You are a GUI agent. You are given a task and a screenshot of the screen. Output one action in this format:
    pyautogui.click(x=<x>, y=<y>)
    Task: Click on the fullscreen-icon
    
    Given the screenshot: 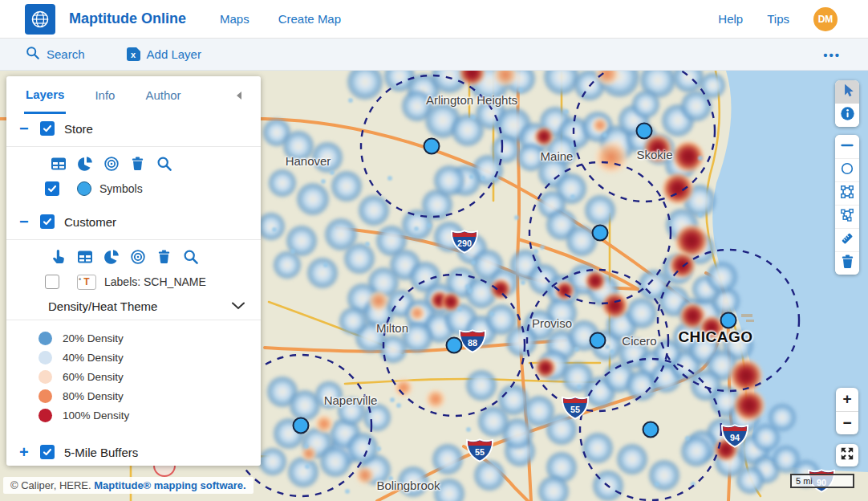 What is the action you would take?
    pyautogui.click(x=847, y=455)
    